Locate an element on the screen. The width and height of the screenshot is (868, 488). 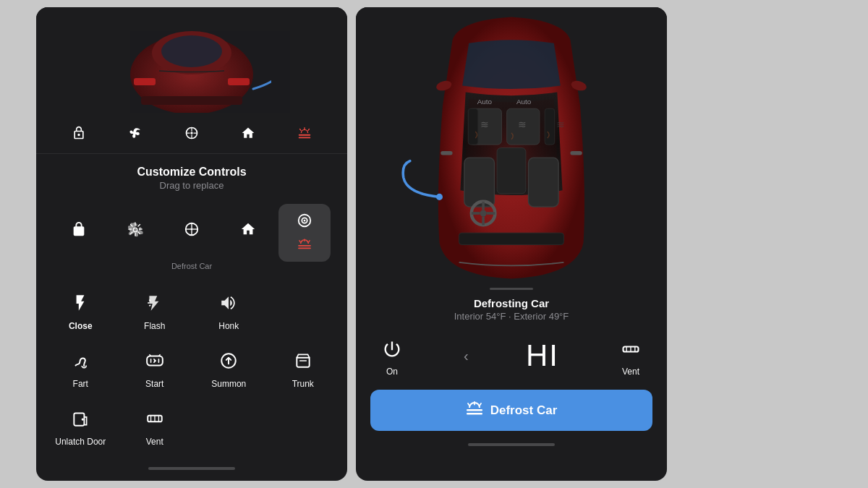
ctrl-slot-steering is located at coordinates (192, 233).